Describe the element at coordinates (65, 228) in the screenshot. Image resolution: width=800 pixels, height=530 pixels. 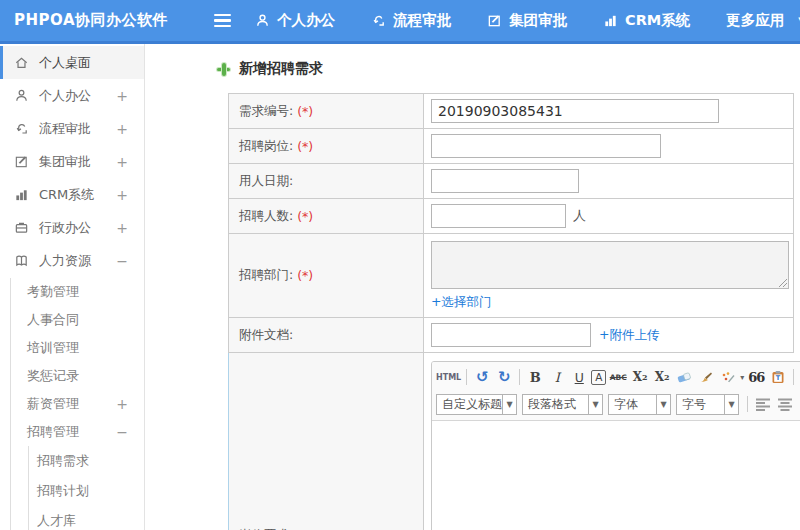
I see `sidebar-item-label: 行政办公` at that location.